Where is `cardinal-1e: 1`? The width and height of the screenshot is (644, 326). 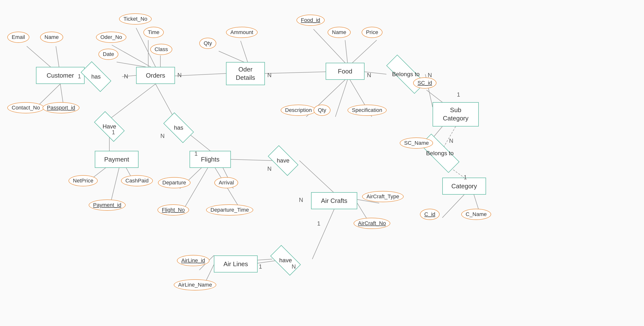
cardinal-1e: 1 is located at coordinates (260, 267).